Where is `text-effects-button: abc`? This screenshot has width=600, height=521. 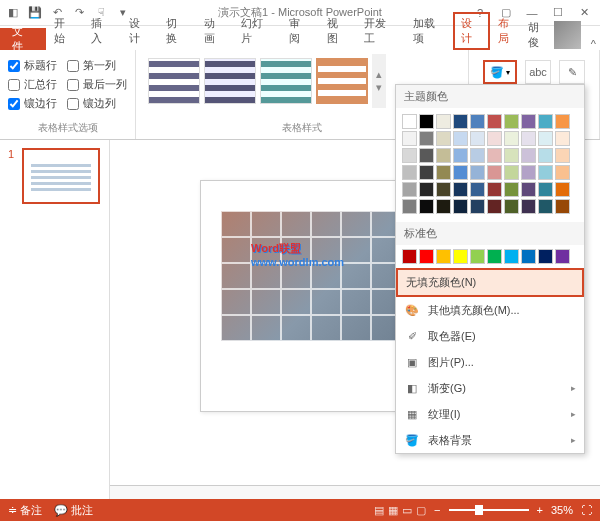
text-effects-button: abc is located at coordinates (538, 72).